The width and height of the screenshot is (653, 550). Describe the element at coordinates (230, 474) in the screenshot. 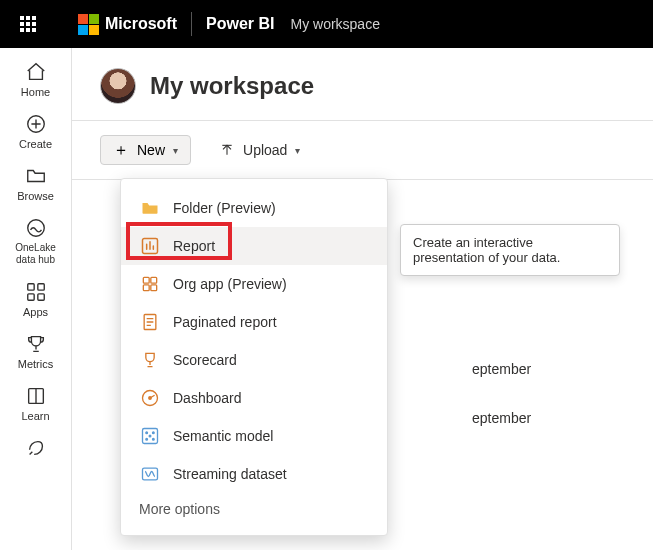

I see `menu-item-label: Streaming dataset` at that location.